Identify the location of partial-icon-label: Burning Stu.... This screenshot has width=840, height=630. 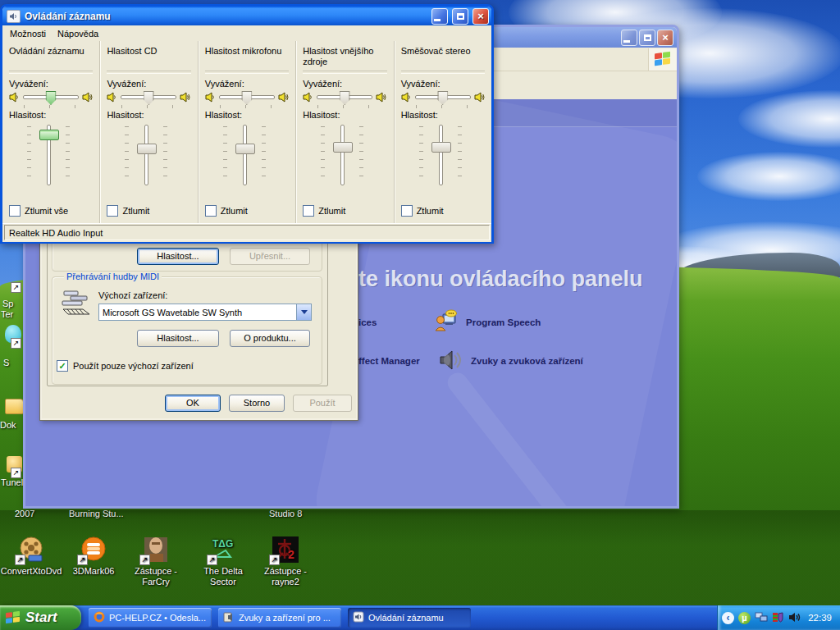
(97, 514).